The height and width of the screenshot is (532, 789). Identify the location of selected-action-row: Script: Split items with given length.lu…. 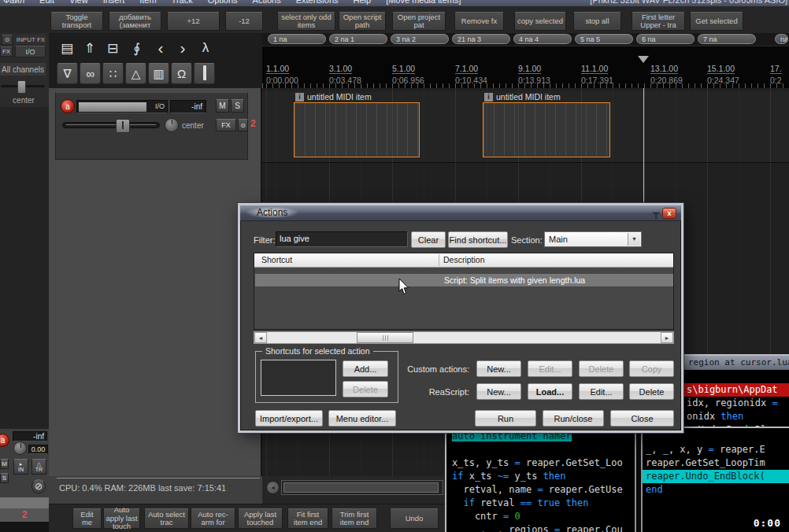
(465, 280).